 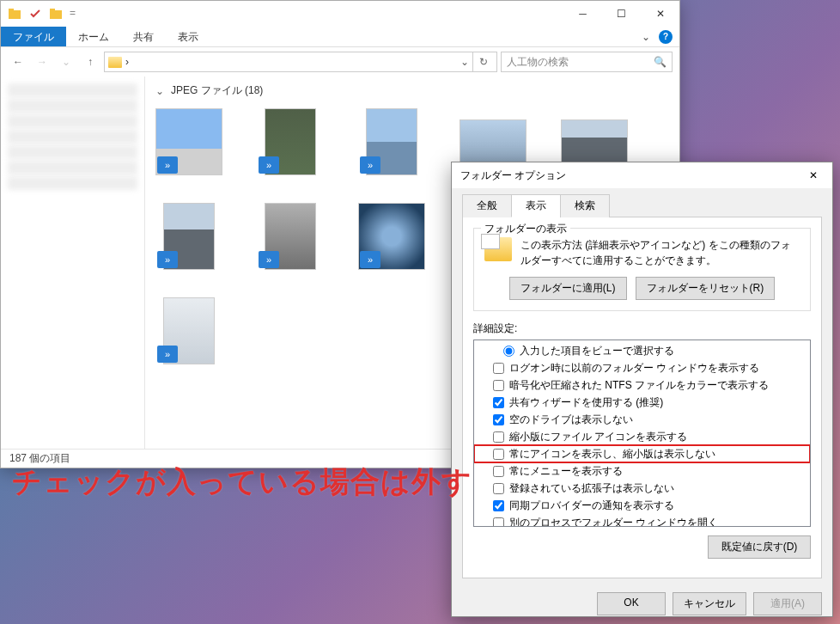 What do you see at coordinates (666, 37) in the screenshot?
I see `help-icon: ?` at bounding box center [666, 37].